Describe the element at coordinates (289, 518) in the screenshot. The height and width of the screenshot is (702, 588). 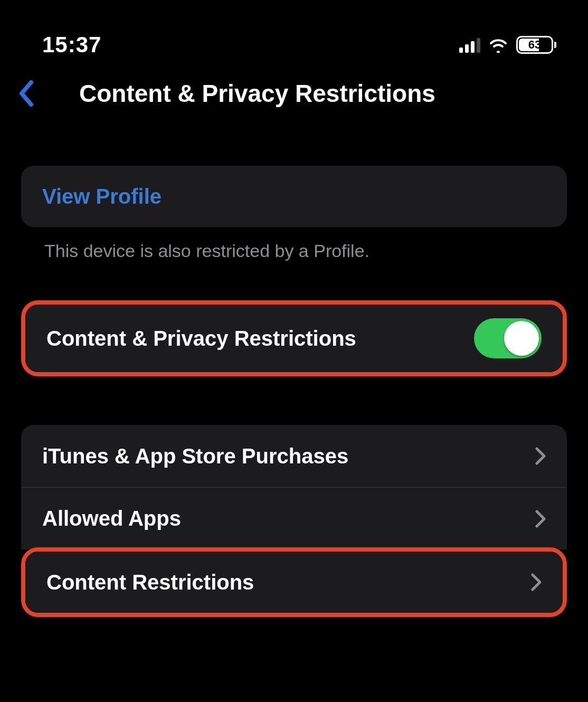
I see `allowed-apps-label: Allowed Apps` at that location.